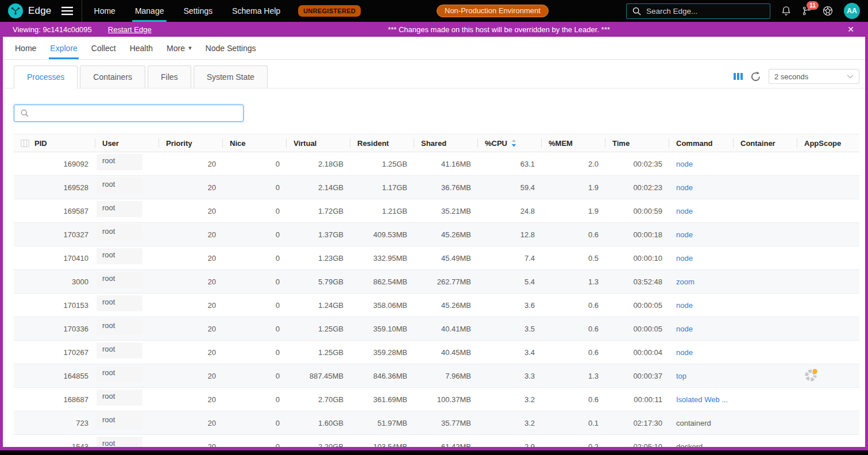 The width and height of the screenshot is (868, 455). Describe the element at coordinates (330, 11) in the screenshot. I see `unregistered-badge: UNREGISTERED` at that location.